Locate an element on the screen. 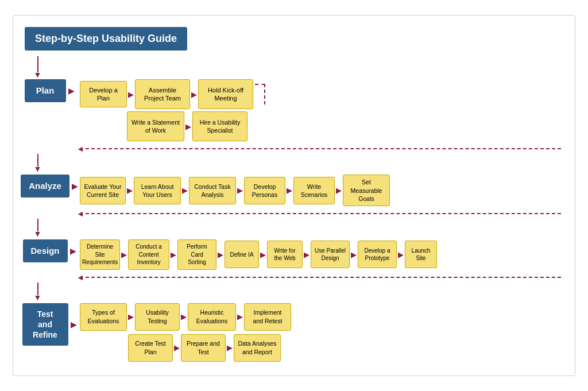  task-content-inv: Conduct a Content Inventory is located at coordinates (149, 255).